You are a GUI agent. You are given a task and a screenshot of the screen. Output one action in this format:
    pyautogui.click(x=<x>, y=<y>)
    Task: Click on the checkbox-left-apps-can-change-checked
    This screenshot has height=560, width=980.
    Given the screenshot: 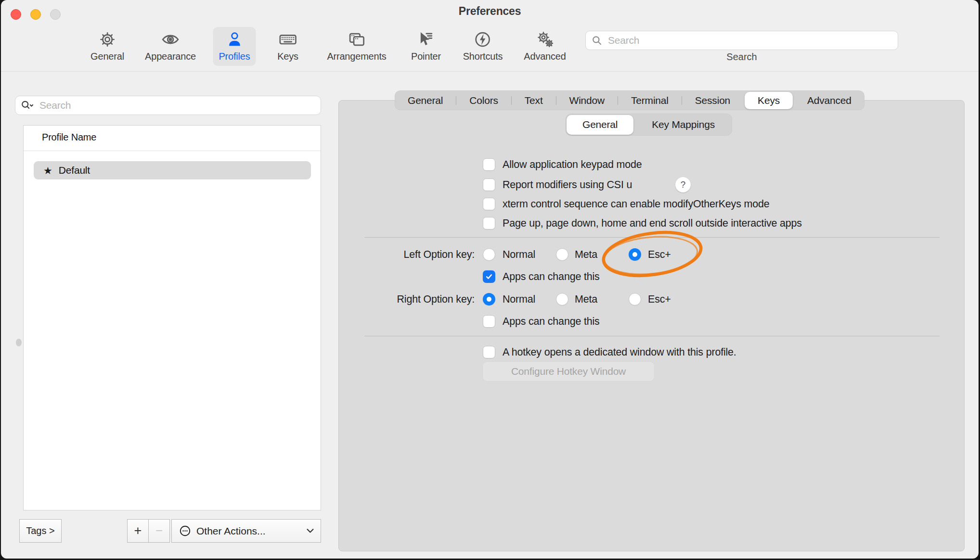 What is the action you would take?
    pyautogui.click(x=489, y=277)
    